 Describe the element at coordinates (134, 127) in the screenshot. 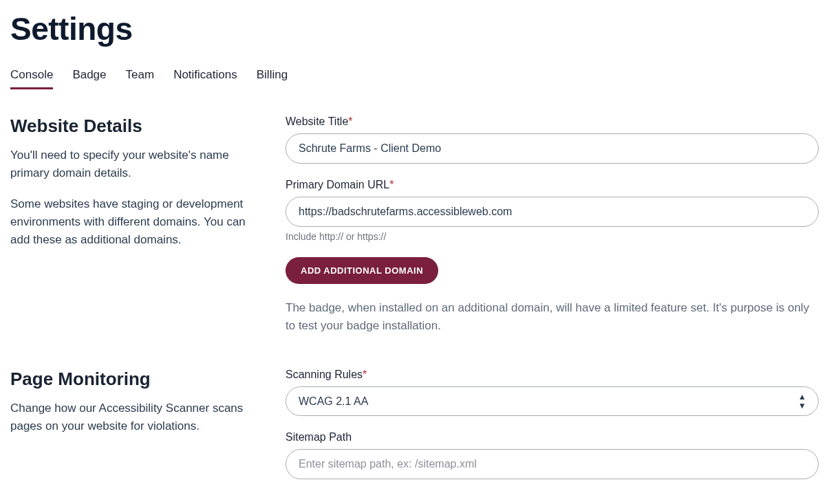

I see `website-details-title: Website Details` at that location.